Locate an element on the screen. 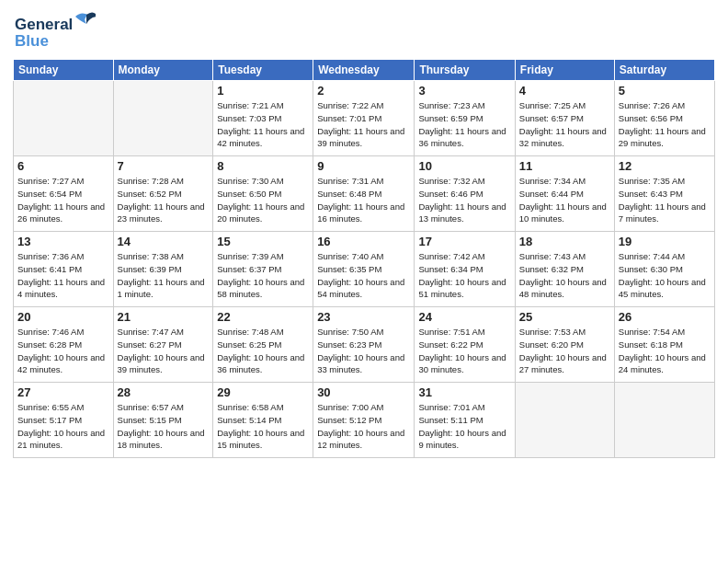 Image resolution: width=728 pixels, height=563 pixels. day-number: 18 is located at coordinates (564, 241).